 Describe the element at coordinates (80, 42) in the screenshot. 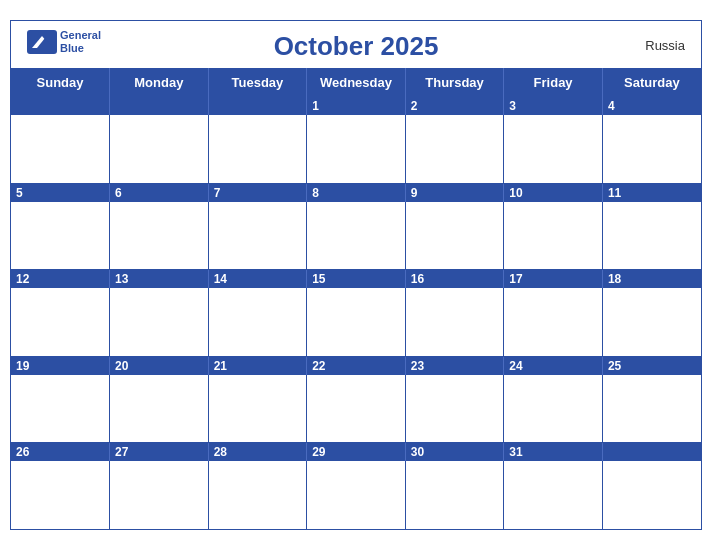

I see `logo-text: General Blue` at that location.